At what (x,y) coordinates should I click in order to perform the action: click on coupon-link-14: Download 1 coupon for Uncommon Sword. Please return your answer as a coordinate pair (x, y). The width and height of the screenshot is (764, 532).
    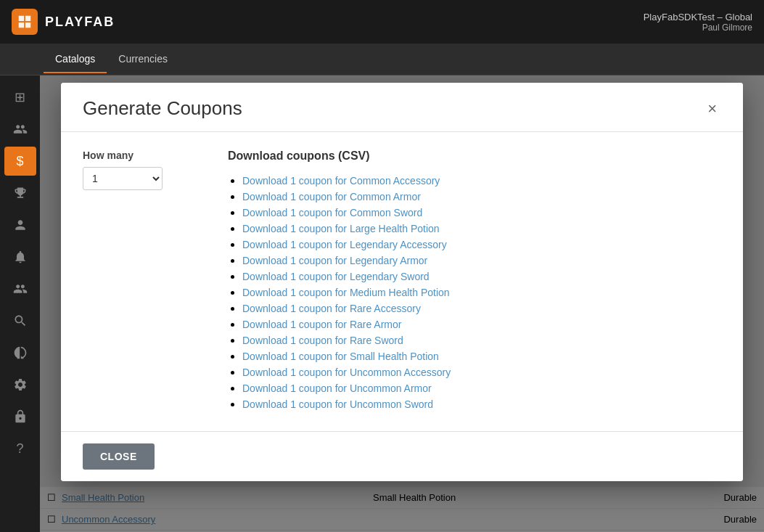
    Looking at the image, I should click on (338, 404).